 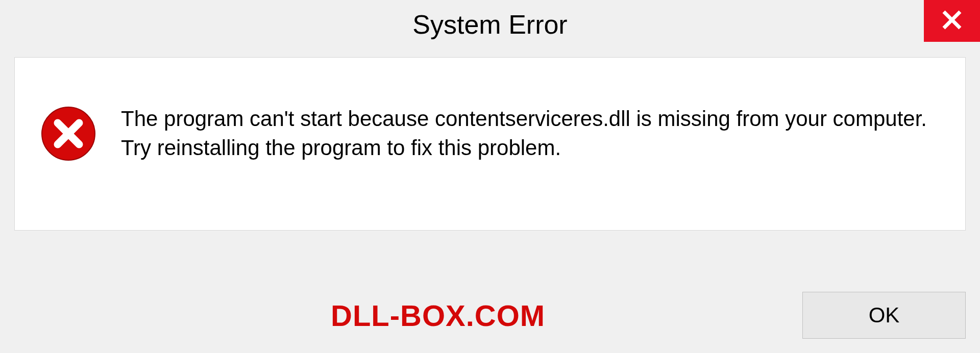 What do you see at coordinates (528, 134) in the screenshot?
I see `error-message: The program can't start because contents…` at bounding box center [528, 134].